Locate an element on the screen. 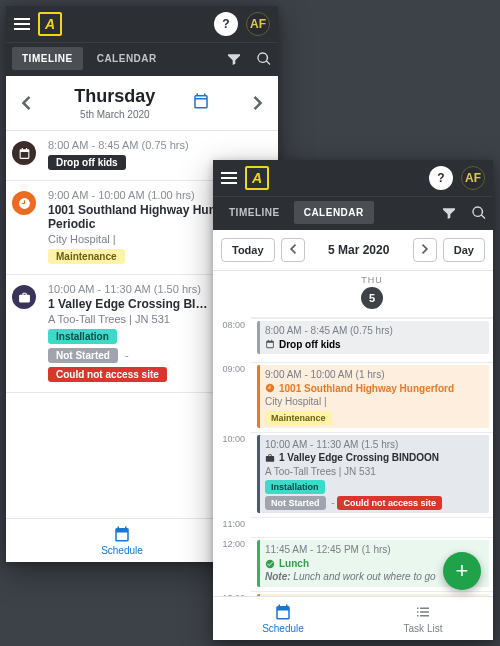  hour-label: 10:00 is located at coordinates (232, 475).